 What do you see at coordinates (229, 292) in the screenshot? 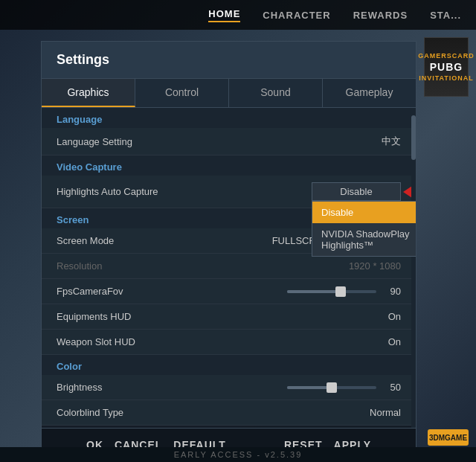
I see `fps-camera-fov-row: FpsCameraFov 90` at bounding box center [229, 292].